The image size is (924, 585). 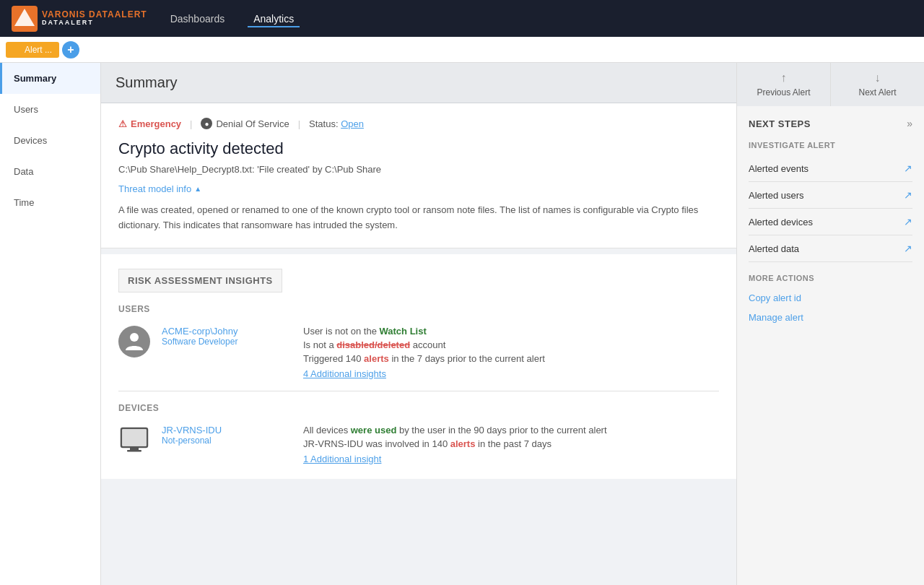 What do you see at coordinates (419, 218) in the screenshot?
I see `threat-description: A file was created, opened or renamed to…` at bounding box center [419, 218].